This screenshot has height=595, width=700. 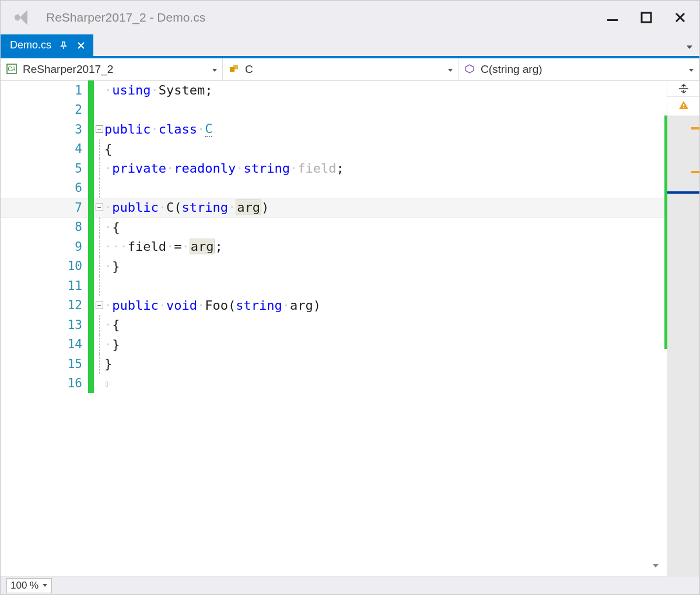 I want to click on code-line-11: 11, so click(x=334, y=286).